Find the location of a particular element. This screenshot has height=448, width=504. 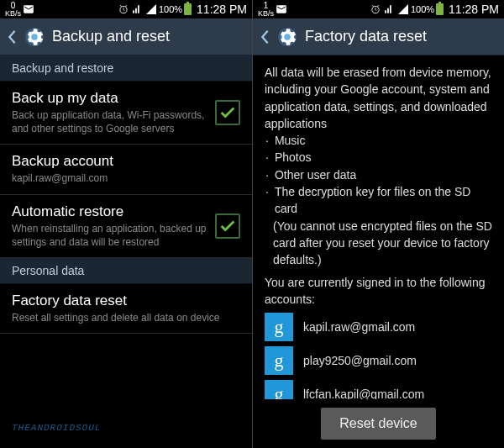

backup-account-item: Backup account kapil.raw@gmail.com is located at coordinates (126, 170).